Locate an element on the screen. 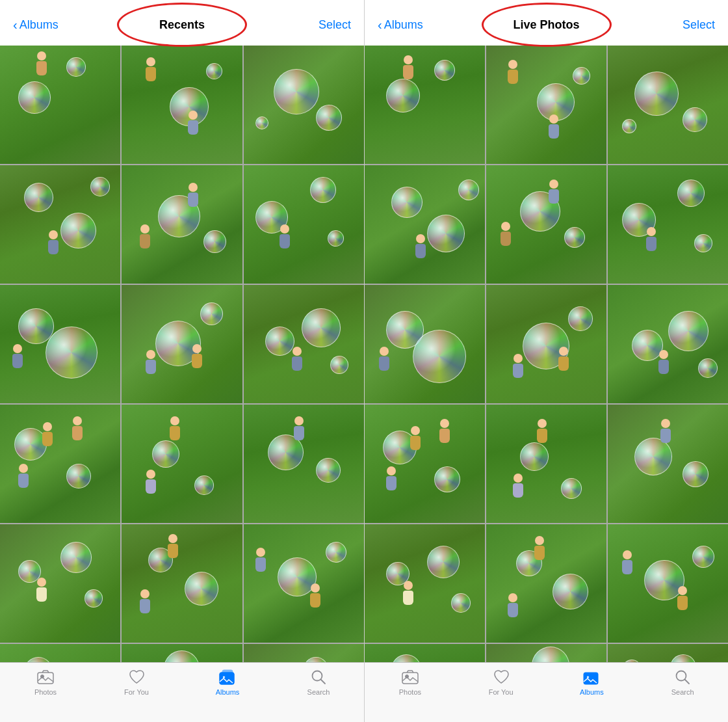  live-photos-tab-bar: Photos For You Albums is located at coordinates (546, 692).